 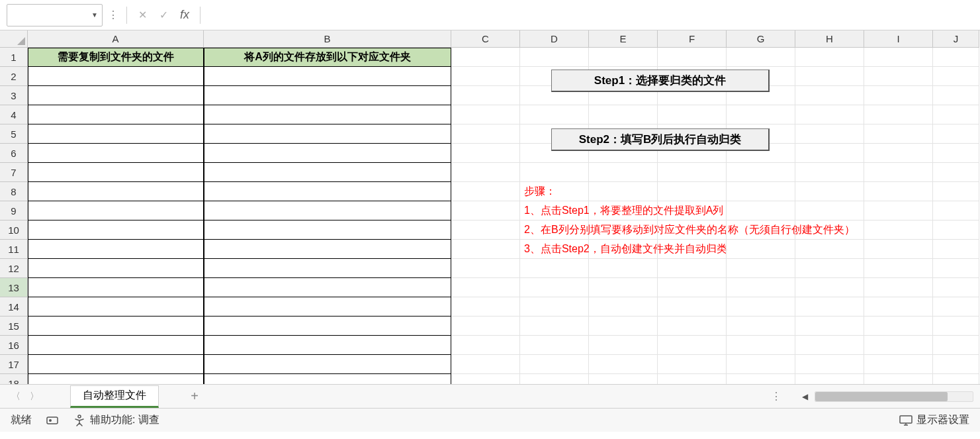 What do you see at coordinates (956, 95) in the screenshot?
I see `cell-J3` at bounding box center [956, 95].